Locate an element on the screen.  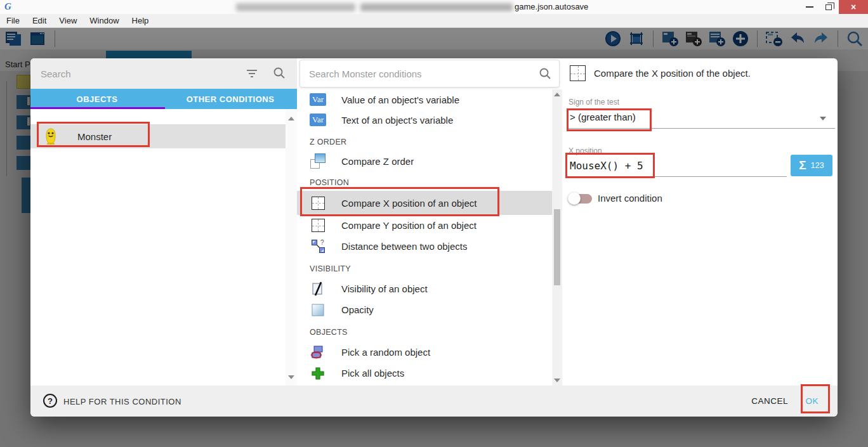
visibility-icon is located at coordinates (318, 289).